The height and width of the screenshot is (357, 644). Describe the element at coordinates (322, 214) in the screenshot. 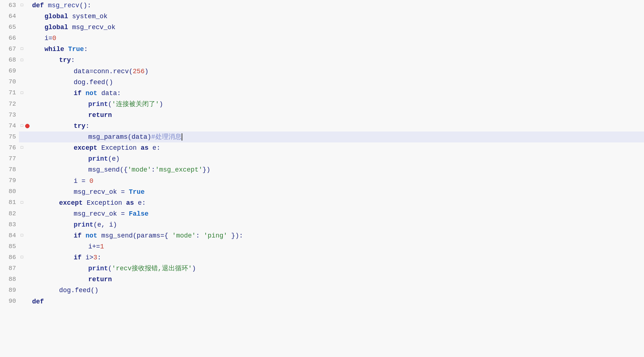

I see `code-line-82: 82 msg_recv_ok = False` at that location.